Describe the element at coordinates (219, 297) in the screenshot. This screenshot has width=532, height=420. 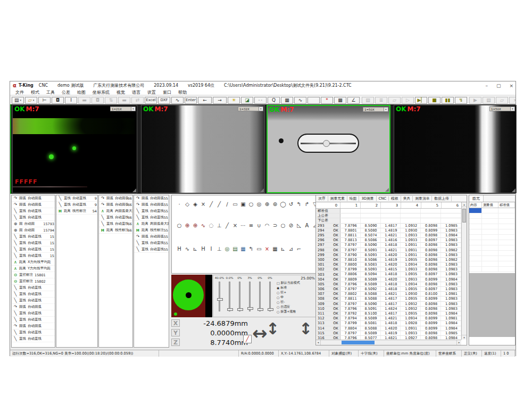
I see `light-slider: 40.0%` at that location.